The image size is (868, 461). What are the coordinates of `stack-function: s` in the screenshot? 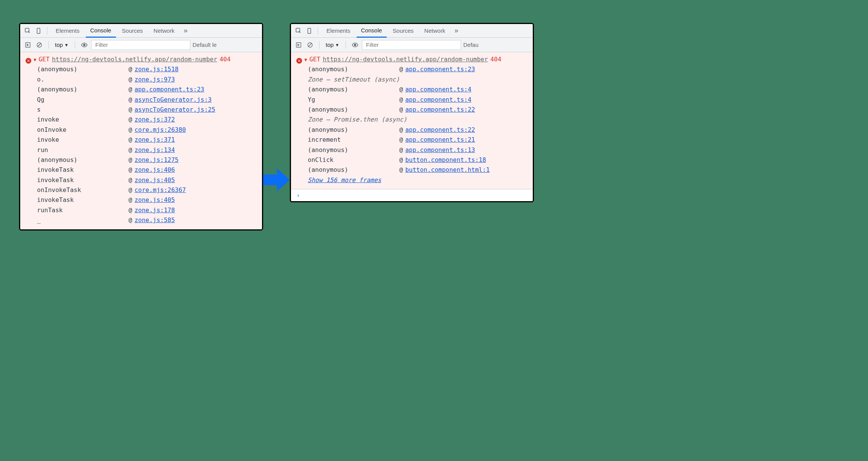 It's located at (83, 110).